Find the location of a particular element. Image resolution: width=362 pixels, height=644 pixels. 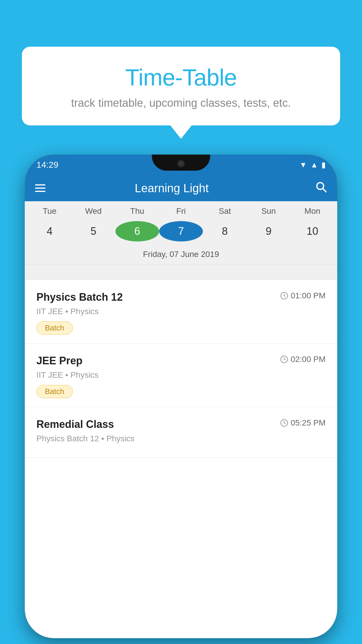

phone-camera is located at coordinates (181, 164).